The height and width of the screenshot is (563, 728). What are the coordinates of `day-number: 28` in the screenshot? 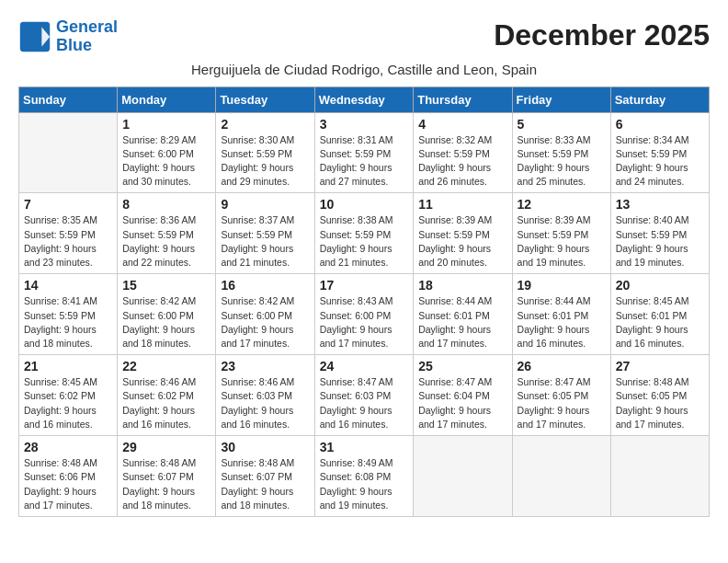 It's located at (68, 447).